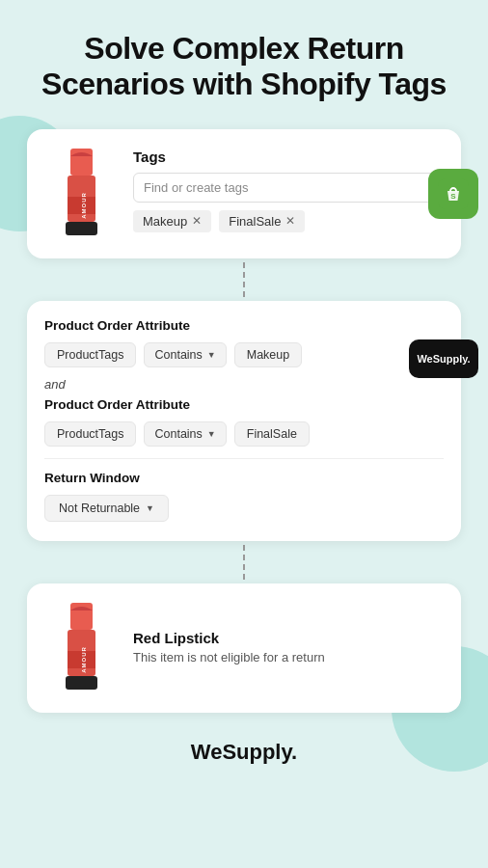 Image resolution: width=488 pixels, height=868 pixels. I want to click on chip-makeup-label: Makeup, so click(165, 222).